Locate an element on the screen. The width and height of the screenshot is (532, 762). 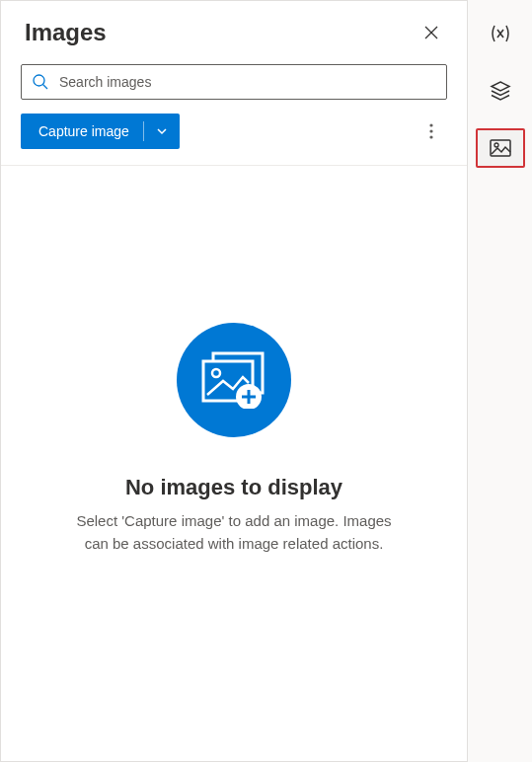
image-icon is located at coordinates (500, 148).